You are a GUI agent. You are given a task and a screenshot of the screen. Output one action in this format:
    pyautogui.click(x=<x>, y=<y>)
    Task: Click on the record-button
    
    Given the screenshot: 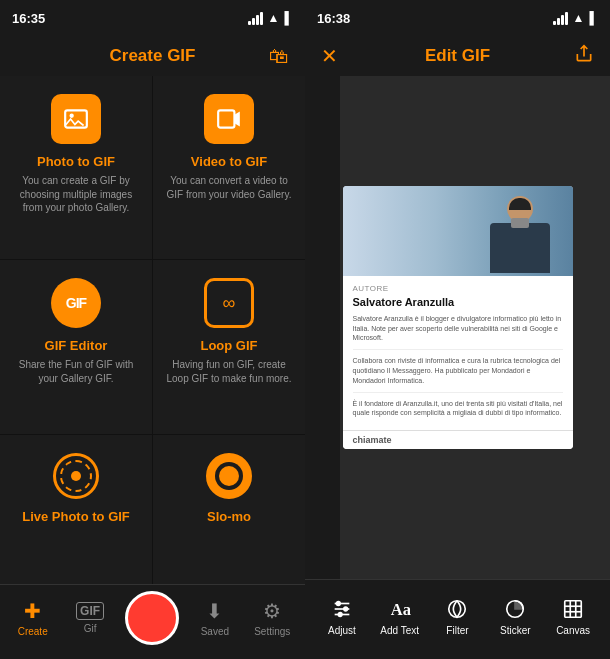 What is the action you would take?
    pyautogui.click(x=152, y=618)
    